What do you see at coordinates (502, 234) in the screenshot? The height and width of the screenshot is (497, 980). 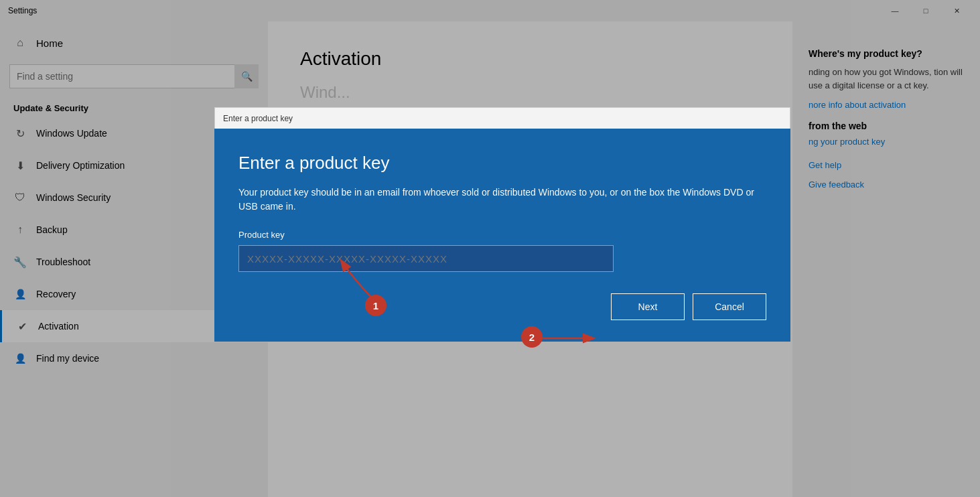 I see `product-key-field-label: Product key` at bounding box center [502, 234].